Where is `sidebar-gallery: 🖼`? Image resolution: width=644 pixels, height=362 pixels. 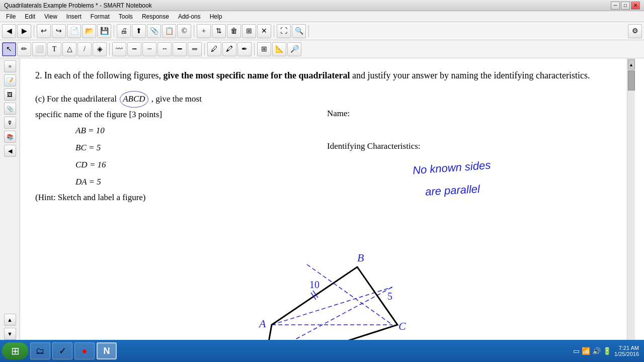
sidebar-gallery: 🖼 is located at coordinates (10, 95).